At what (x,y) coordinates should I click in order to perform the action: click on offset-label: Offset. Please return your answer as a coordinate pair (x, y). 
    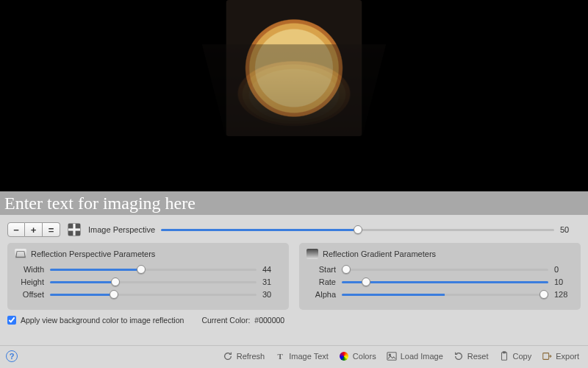
    Looking at the image, I should click on (29, 294).